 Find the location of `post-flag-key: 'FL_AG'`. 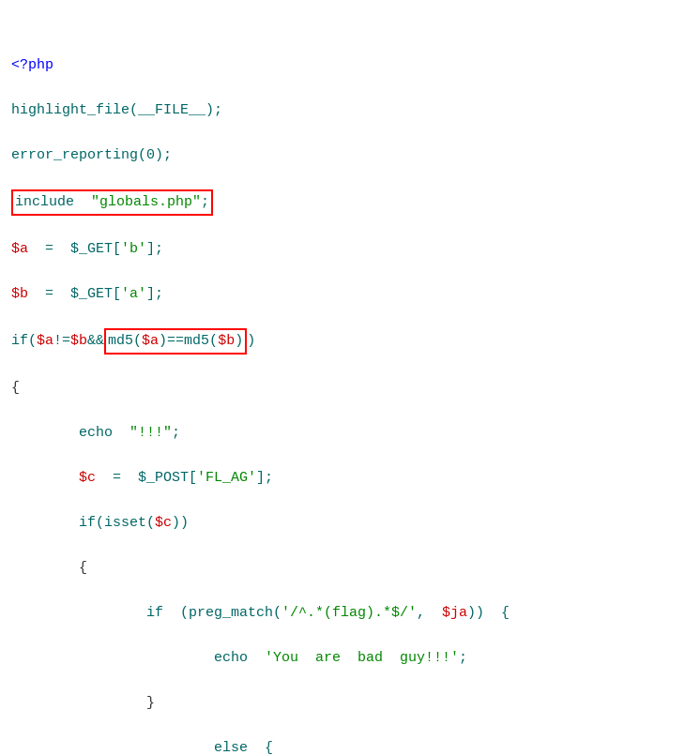

post-flag-key: 'FL_AG' is located at coordinates (227, 478).